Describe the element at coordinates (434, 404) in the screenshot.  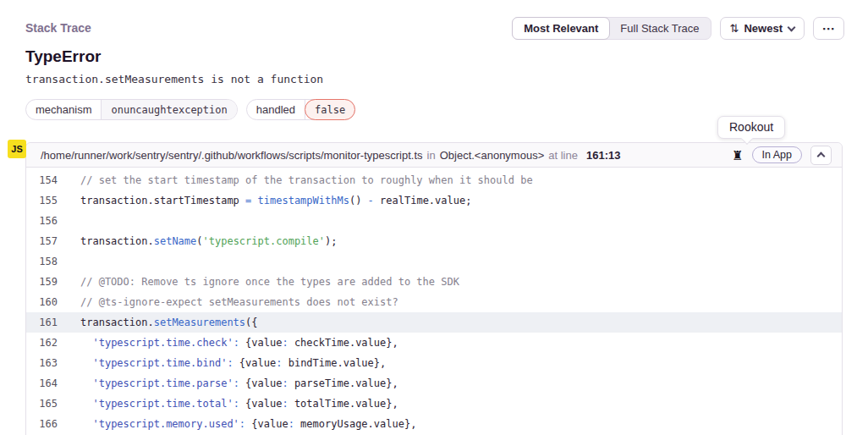
I see `code-line: 165 'typescript.time.total': {value: tot…` at that location.